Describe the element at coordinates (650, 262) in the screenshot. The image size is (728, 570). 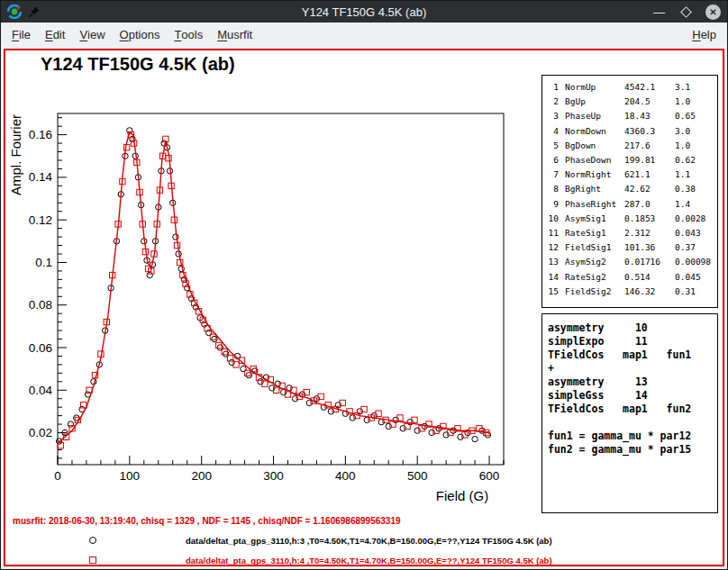
I see `param-val: 0.01716` at that location.